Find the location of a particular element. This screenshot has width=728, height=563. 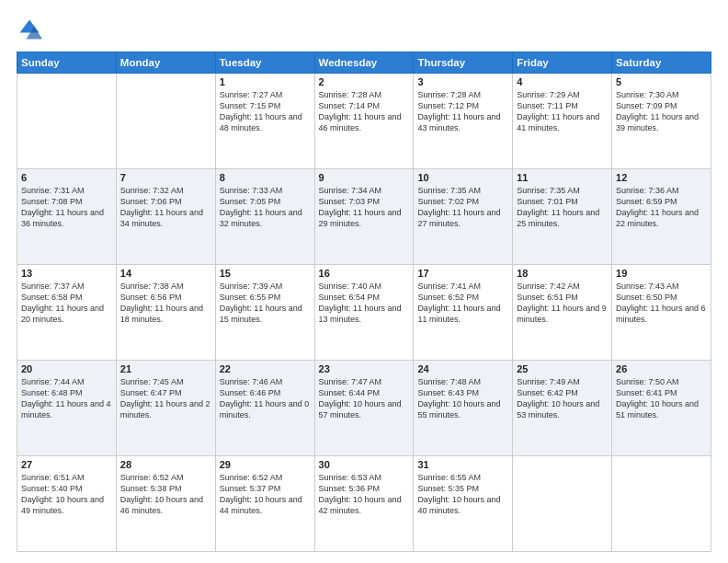

day-info: Sunrise: 7:32 AM Sunset: 7:06 PM Dayligh… is located at coordinates (165, 208).